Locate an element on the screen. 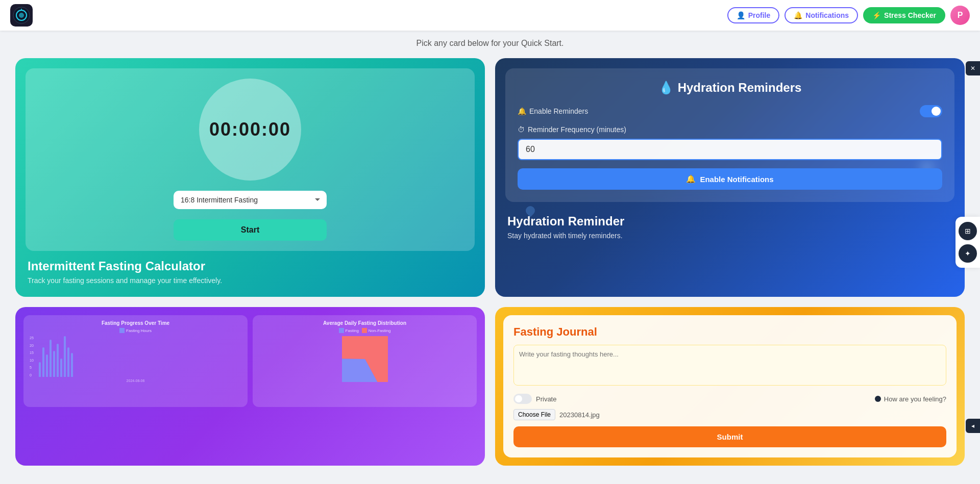 The width and height of the screenshot is (980, 484). enable-notifications-button: 🔔 Enable Notifications is located at coordinates (730, 179).